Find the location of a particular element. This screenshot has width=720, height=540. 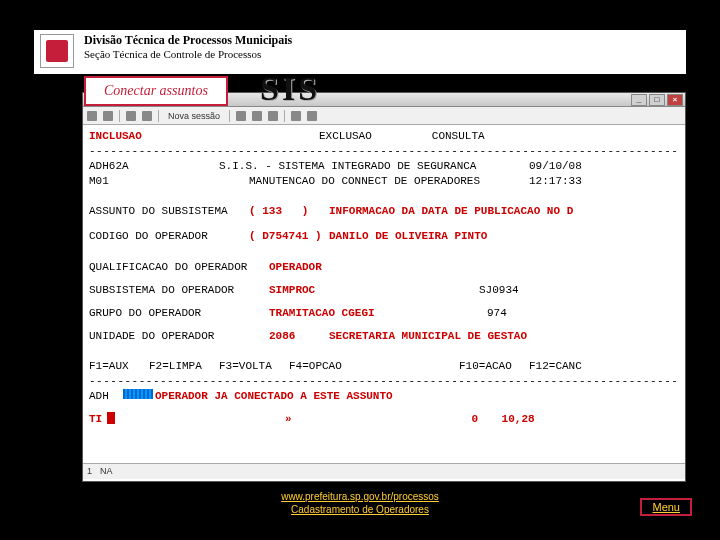

codigo-value: ( D754741 ) is located at coordinates (289, 236).